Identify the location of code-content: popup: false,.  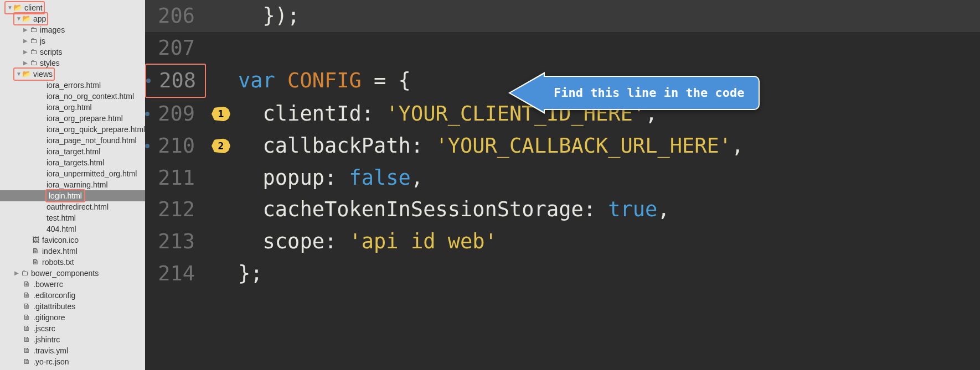
(314, 178).